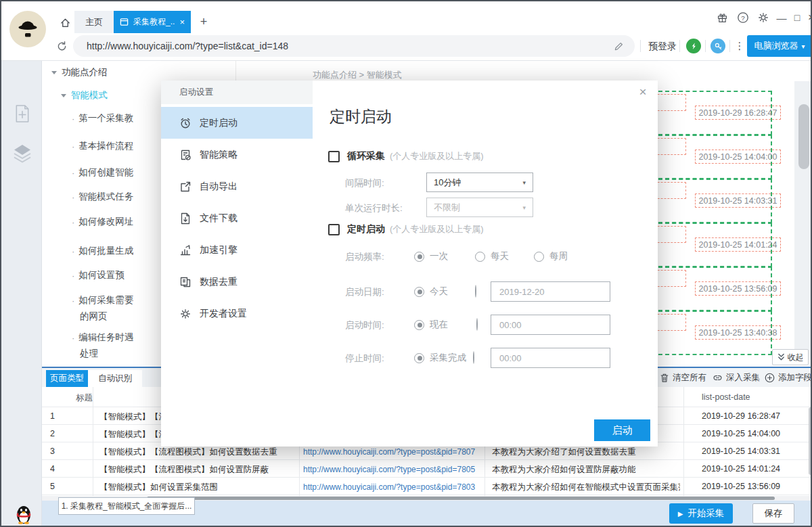 This screenshot has width=812, height=527. Describe the element at coordinates (738, 200) in the screenshot. I see `preview-date: 2019-10-25 14:03:31` at that location.